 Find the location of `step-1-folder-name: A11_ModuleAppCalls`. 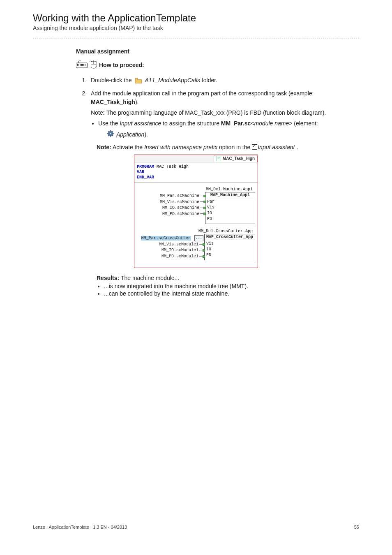

step-1-folder-name: A11_ModuleAppCalls is located at coordinates (173, 80).